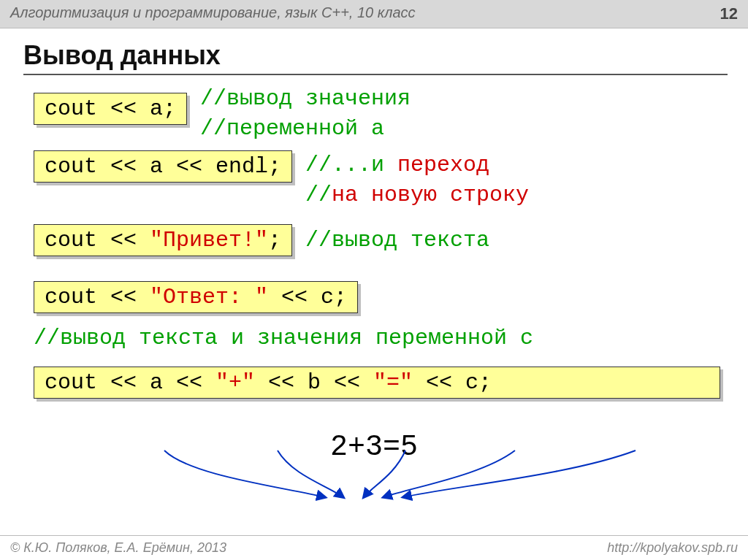 The width and height of the screenshot is (748, 560). Describe the element at coordinates (381, 339) in the screenshot. I see `comment-4: //вывод текста и значения переменной c` at that location.